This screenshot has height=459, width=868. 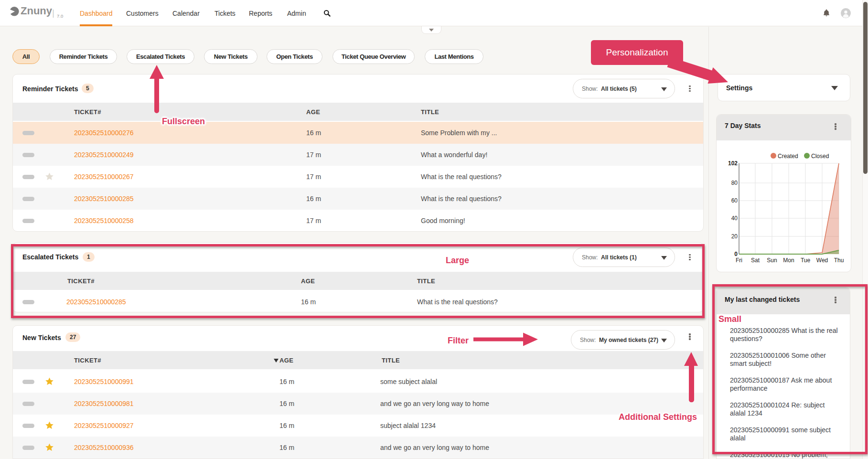 I want to click on svg-text: 80, so click(x=735, y=183).